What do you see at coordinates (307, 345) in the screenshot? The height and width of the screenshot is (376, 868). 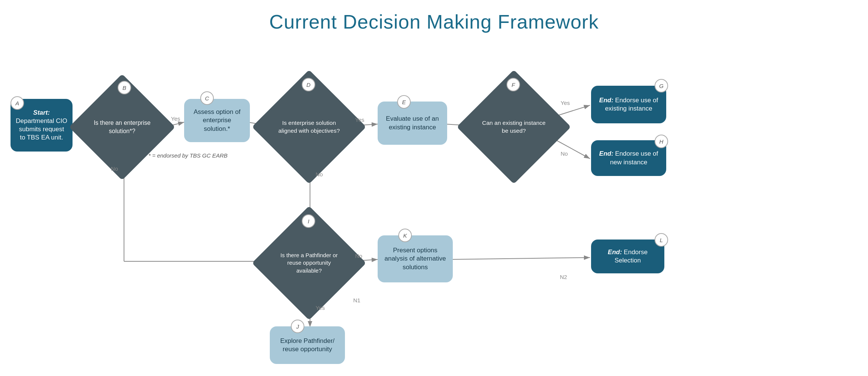 I see `node-j-text: Explore Pathfinder/ reuse opportunity` at bounding box center [307, 345].